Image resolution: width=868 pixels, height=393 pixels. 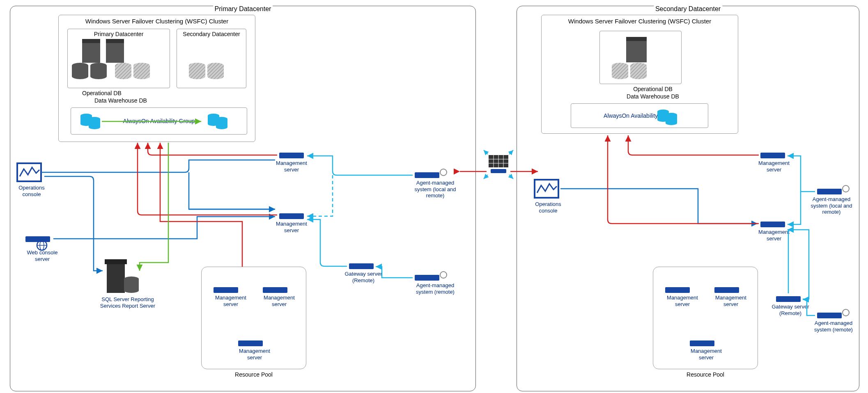 I want to click on primary-sql-report-label: SQL Server Reporting Services Report Ser…, so click(x=128, y=303).